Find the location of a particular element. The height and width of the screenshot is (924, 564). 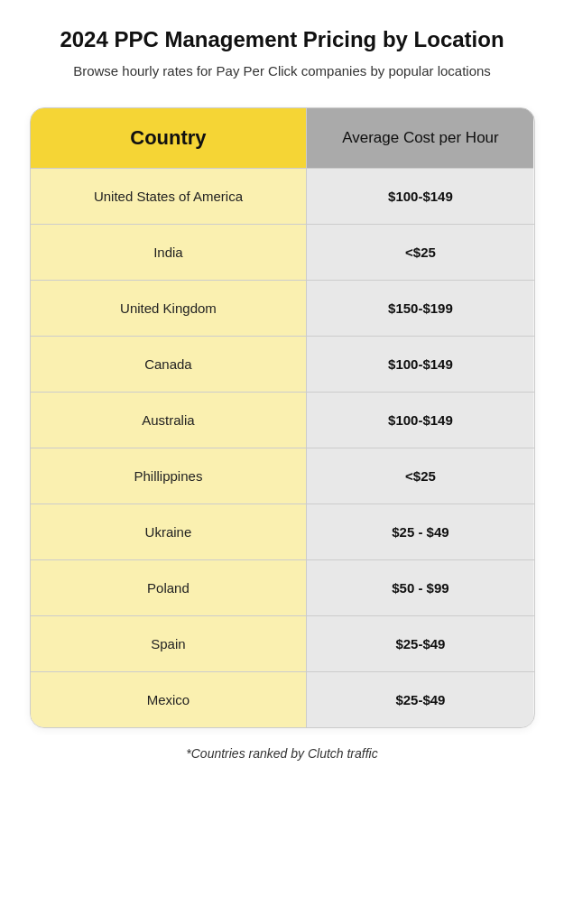

table-row: Canada$100-$149 is located at coordinates (282, 365).